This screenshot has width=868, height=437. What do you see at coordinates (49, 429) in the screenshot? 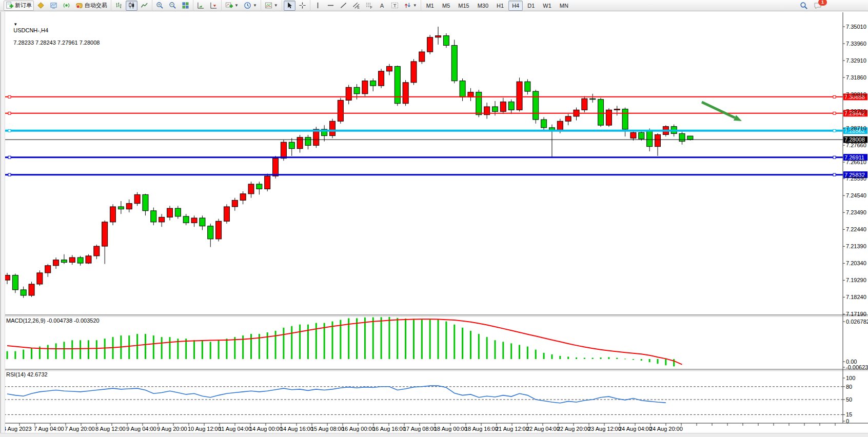
I see `time-tick-label: 7 Aug 04:00` at bounding box center [49, 429].